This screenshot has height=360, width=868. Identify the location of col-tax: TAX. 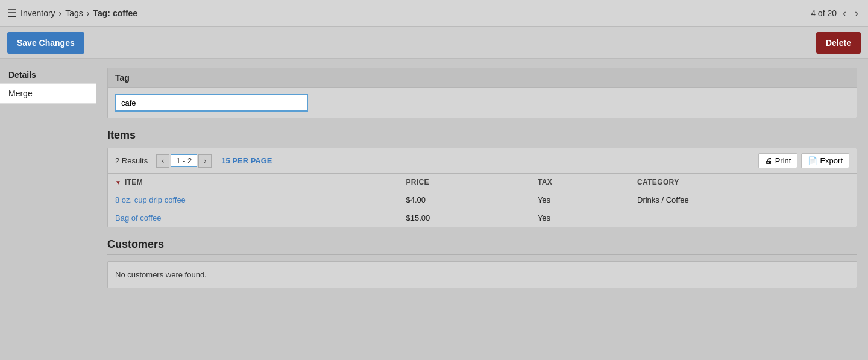
(580, 182).